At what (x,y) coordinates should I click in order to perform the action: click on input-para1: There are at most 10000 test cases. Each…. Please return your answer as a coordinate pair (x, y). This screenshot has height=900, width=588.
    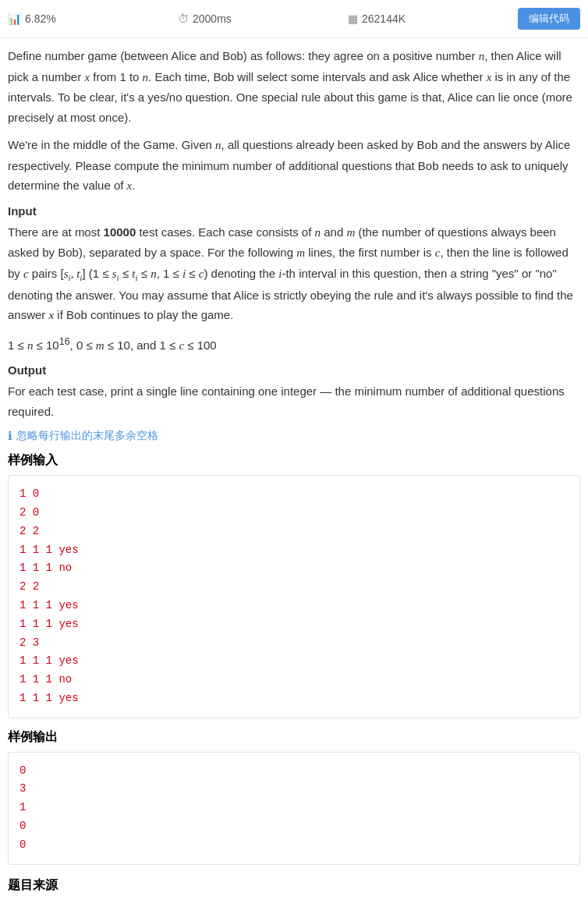
    Looking at the image, I should click on (294, 275).